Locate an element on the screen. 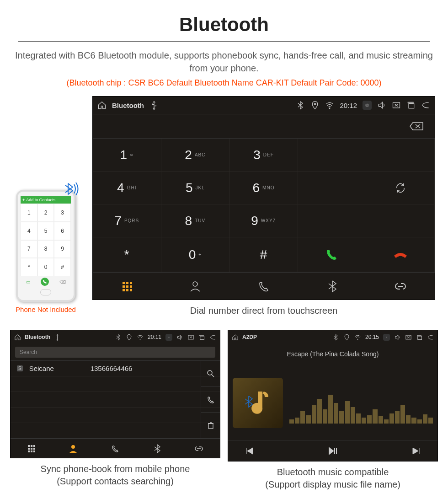 Image resolution: width=448 pixels, height=499 pixels. page-title: Bluetooth is located at coordinates (224, 25).